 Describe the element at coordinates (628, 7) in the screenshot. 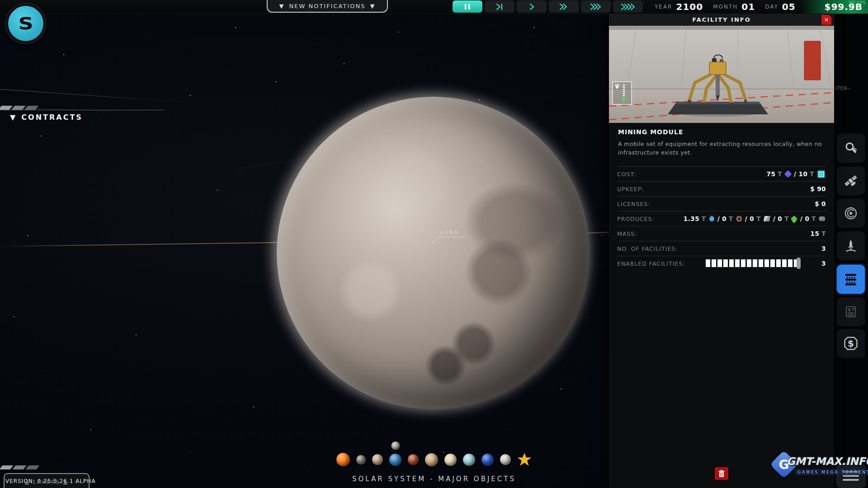

I see `quad-fast-forward-icon` at that location.